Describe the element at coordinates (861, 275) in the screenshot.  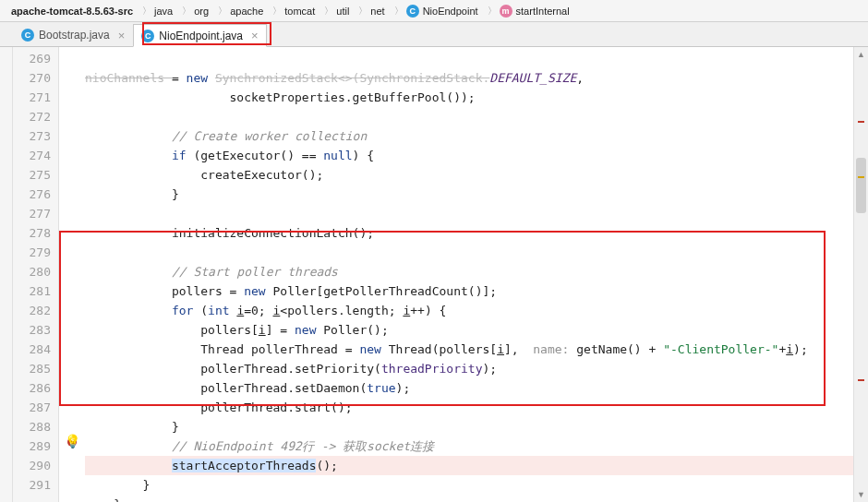
I see `scrollbar-vertical: ▲ ▼` at that location.